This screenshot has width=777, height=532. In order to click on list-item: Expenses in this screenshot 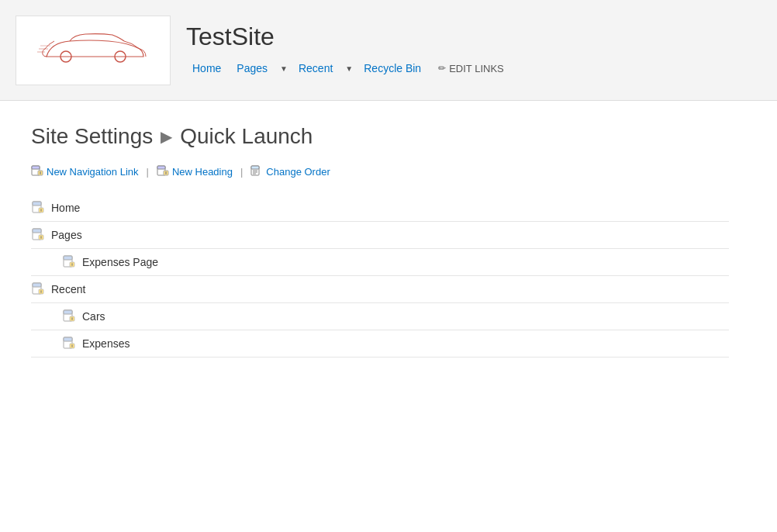, I will do `click(380, 344)`.